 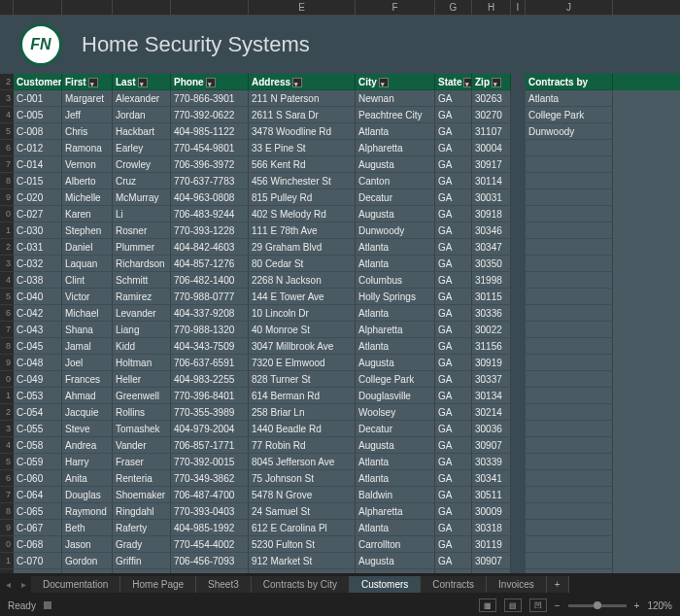 What do you see at coordinates (7, 297) in the screenshot?
I see `row-header: 5` at bounding box center [7, 297].